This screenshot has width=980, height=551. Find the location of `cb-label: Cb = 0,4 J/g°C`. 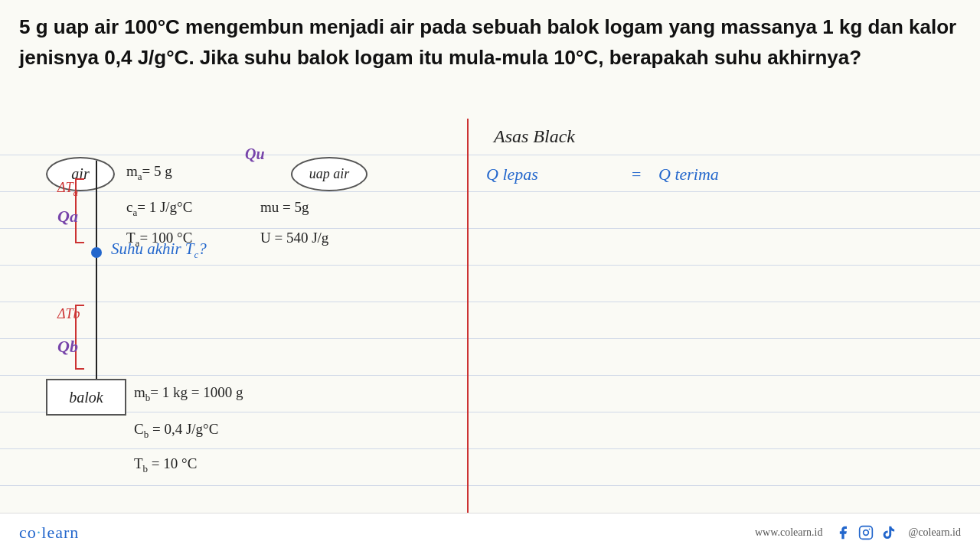

cb-label: Cb = 0,4 J/g°C is located at coordinates (176, 431).